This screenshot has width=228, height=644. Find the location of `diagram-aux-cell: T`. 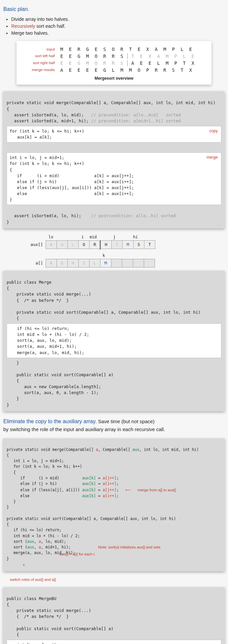

diagram-aux-cell: T is located at coordinates (150, 245).